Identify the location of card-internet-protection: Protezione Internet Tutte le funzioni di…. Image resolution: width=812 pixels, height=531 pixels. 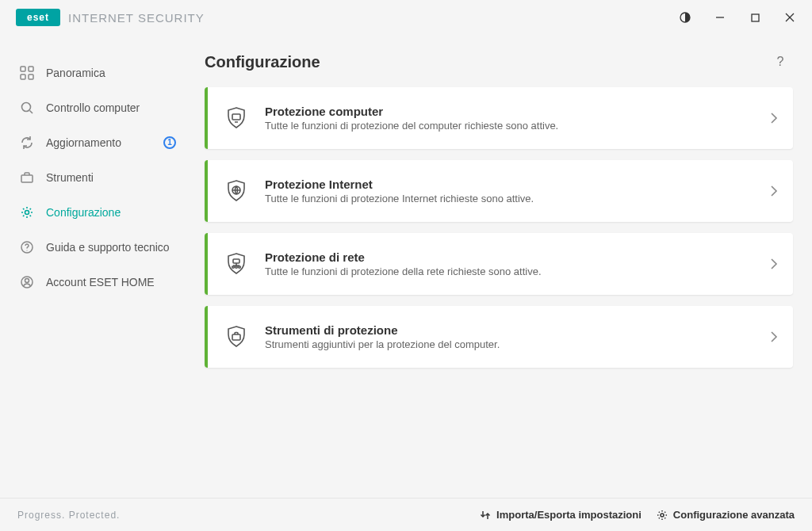
(499, 191).